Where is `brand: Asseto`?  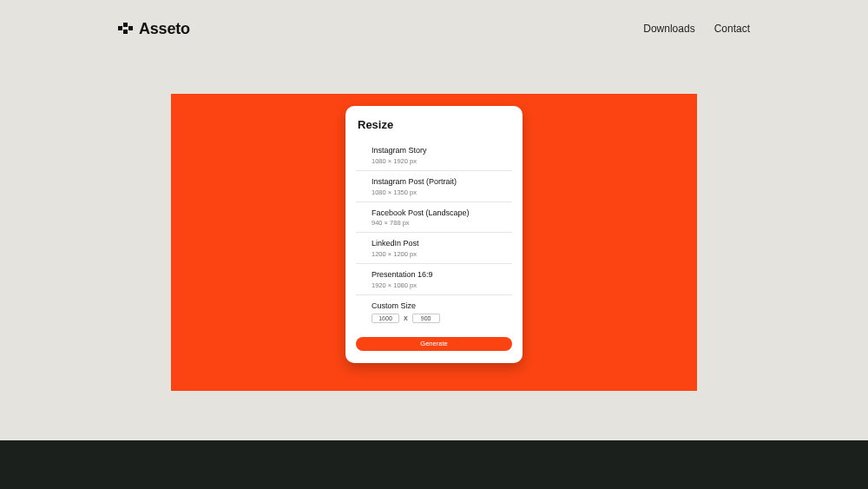
brand: Asseto is located at coordinates (155, 30).